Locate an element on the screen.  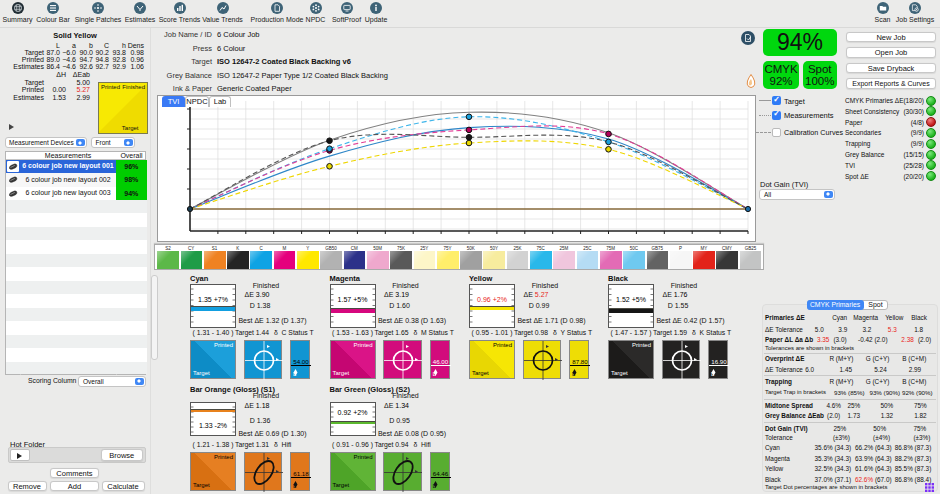
svg-text: 25C is located at coordinates (588, 248).